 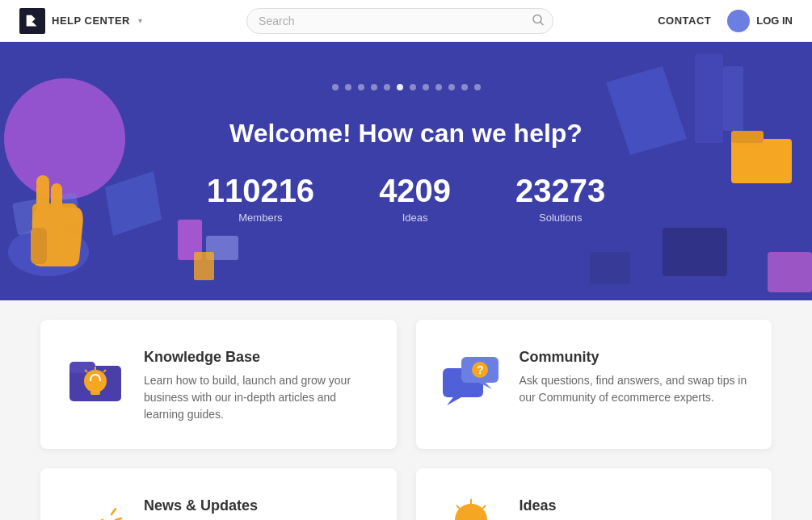 What do you see at coordinates (95, 507) in the screenshot?
I see `news-icon` at bounding box center [95, 507].